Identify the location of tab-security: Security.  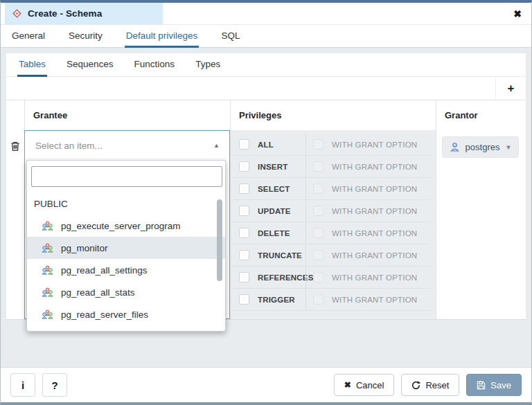
(86, 36).